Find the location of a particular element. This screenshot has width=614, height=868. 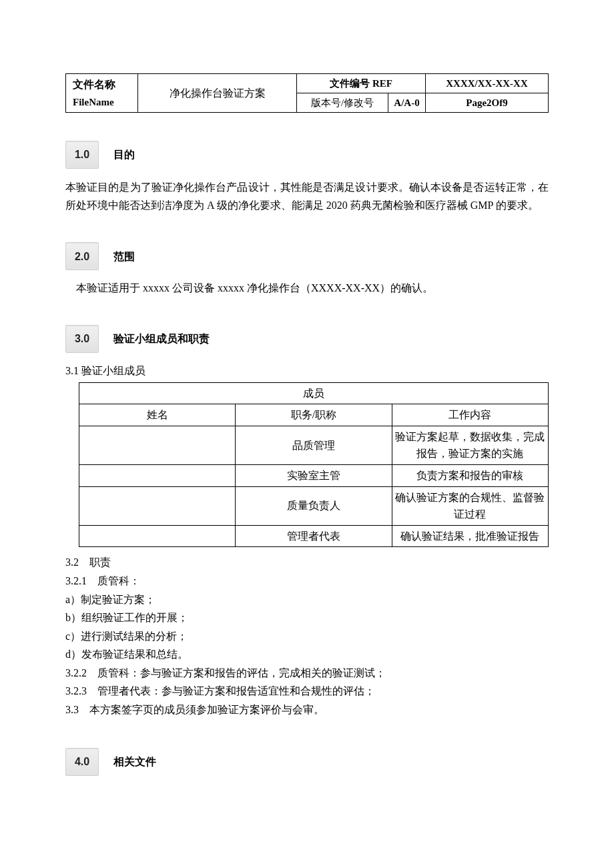

section-1-number: 1.0 is located at coordinates (82, 155).